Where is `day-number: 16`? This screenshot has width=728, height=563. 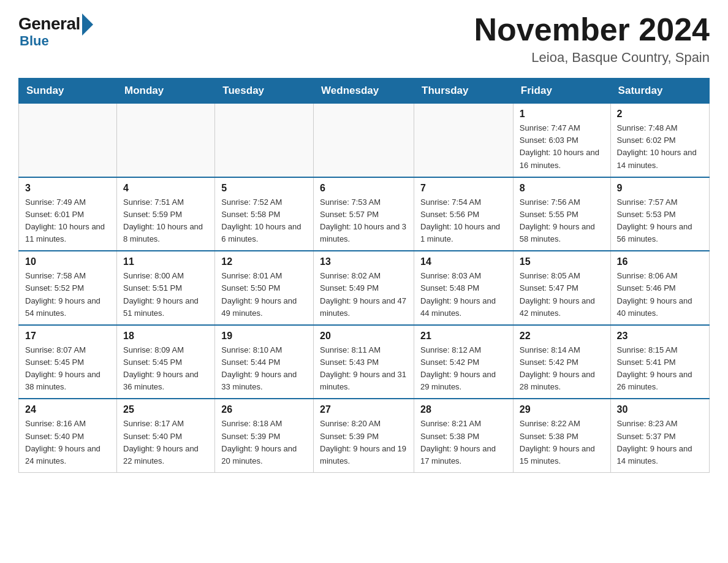
day-number: 16 is located at coordinates (660, 262).